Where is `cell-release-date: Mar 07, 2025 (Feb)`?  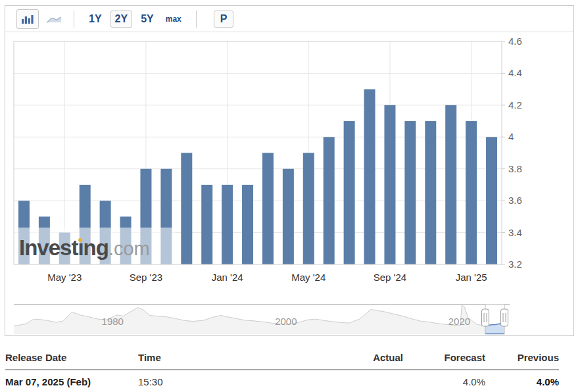 cell-release-date: Mar 07, 2025 (Feb) is located at coordinates (72, 381).